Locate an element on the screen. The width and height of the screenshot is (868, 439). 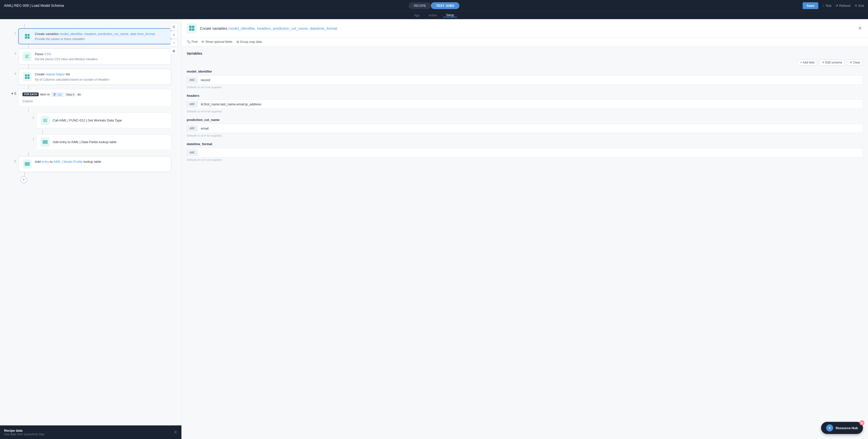
setup-close-button: ✕ is located at coordinates (860, 28).